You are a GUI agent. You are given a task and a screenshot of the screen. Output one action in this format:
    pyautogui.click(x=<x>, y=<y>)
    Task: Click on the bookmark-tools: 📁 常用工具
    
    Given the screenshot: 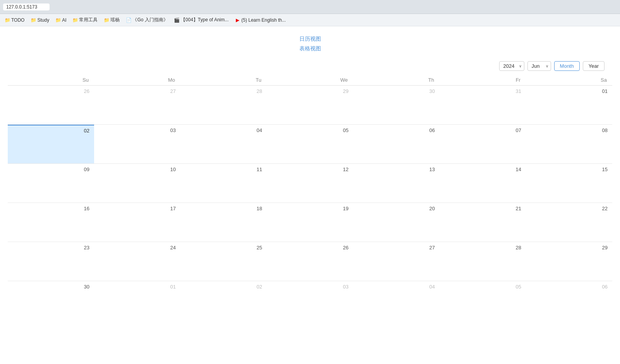 What is the action you would take?
    pyautogui.click(x=85, y=20)
    